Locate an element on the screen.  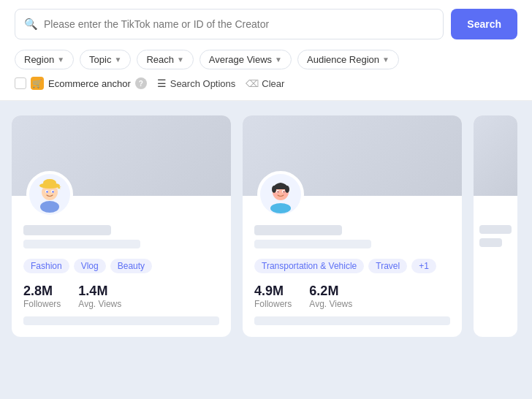
audience-region-label: Audience Region is located at coordinates (343, 60).